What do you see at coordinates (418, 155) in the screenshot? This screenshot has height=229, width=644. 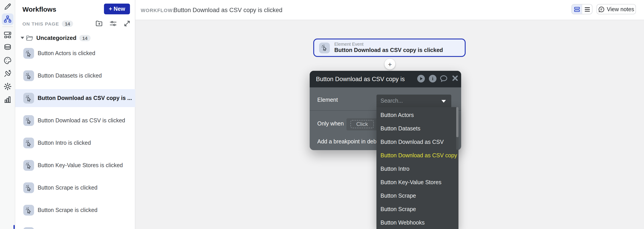 I see `dropdown-option: Button Download as CSV copy` at bounding box center [418, 155].